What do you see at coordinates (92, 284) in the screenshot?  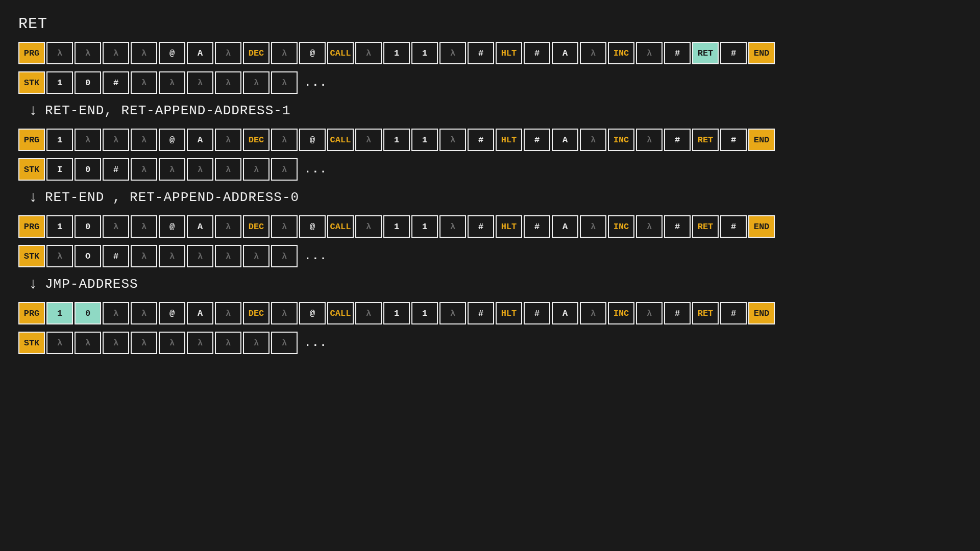 I see `transition-label: JMP-ADDRESS` at bounding box center [92, 284].